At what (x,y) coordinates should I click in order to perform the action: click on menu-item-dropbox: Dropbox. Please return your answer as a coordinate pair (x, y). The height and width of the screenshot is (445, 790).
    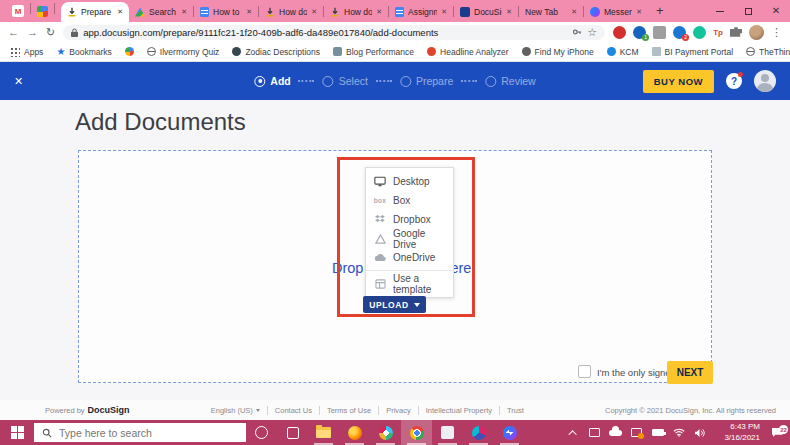
    Looking at the image, I should click on (410, 220).